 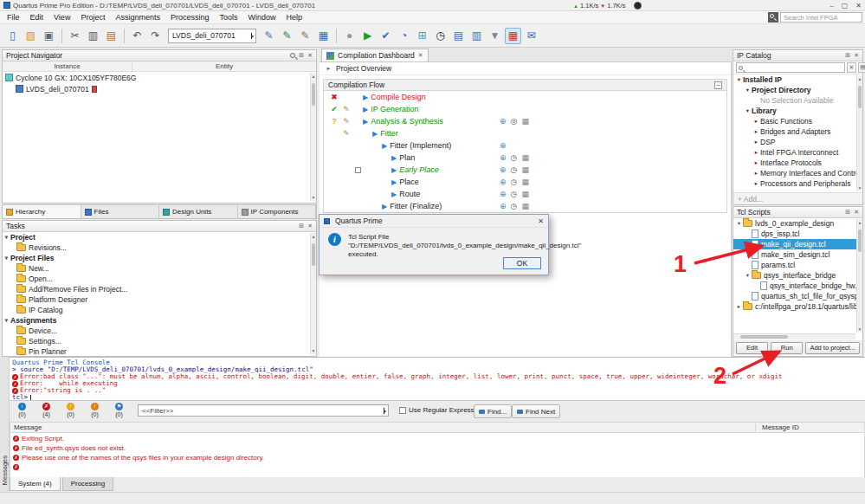 What do you see at coordinates (119, 410) in the screenshot?
I see `flag-filter: ⚑(0)` at bounding box center [119, 410].